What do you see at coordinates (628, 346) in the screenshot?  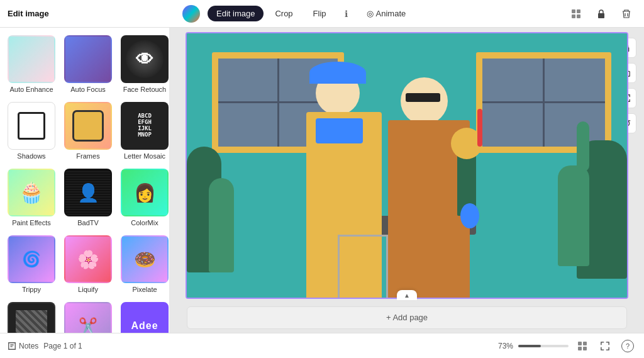 I see `help-icon: ?` at bounding box center [628, 346].